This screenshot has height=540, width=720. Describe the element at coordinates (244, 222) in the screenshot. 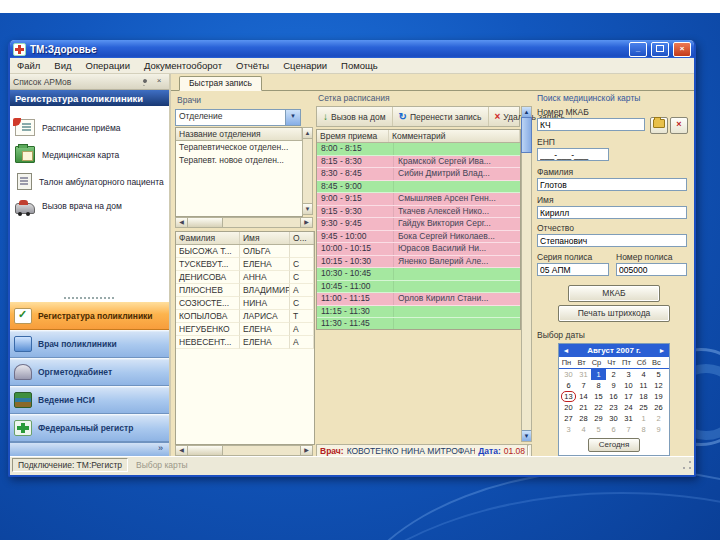

I see `departments-horizontal-scrollbar: ◀ ▶` at that location.